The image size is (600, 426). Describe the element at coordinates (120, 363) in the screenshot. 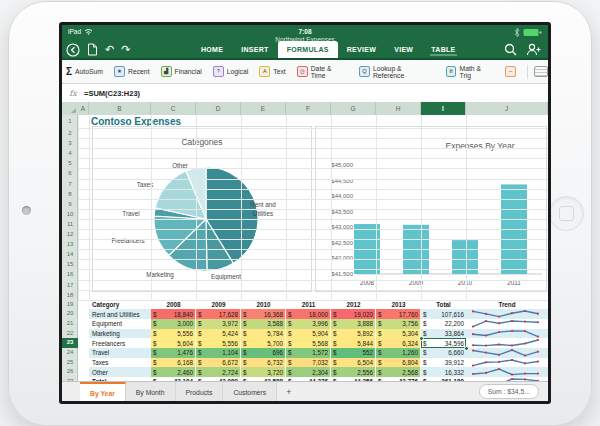

I see `cell-category: Taxes` at that location.